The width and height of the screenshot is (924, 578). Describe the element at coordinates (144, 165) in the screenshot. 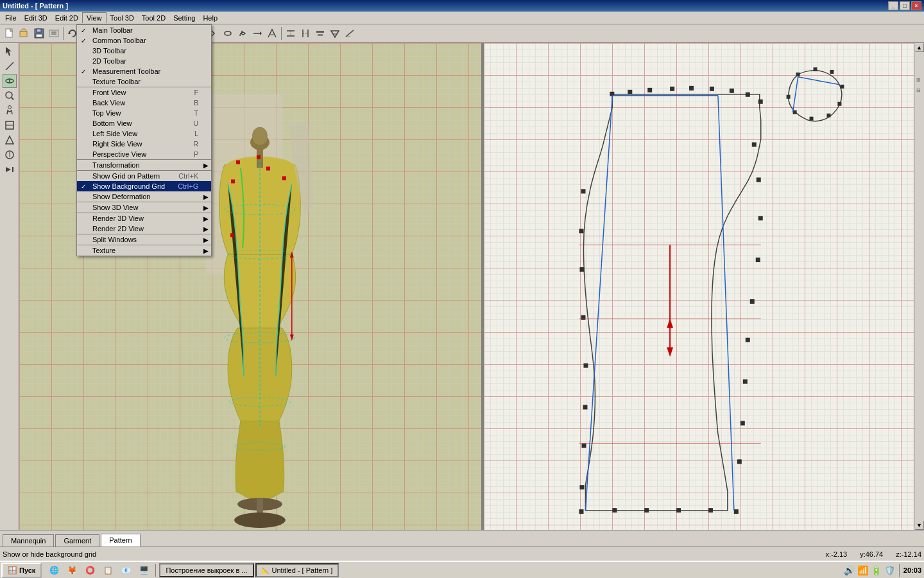

I see `menu-transformation: Transformation ▶` at that location.